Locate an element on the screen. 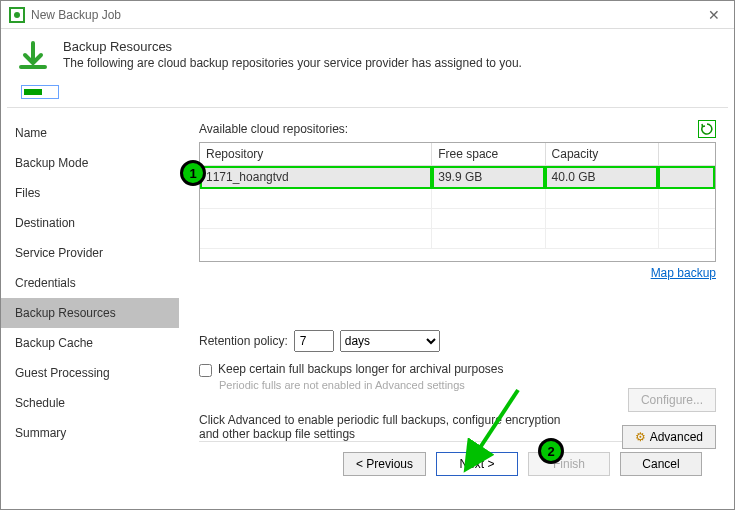  download-arrow-icon is located at coordinates (33, 57).